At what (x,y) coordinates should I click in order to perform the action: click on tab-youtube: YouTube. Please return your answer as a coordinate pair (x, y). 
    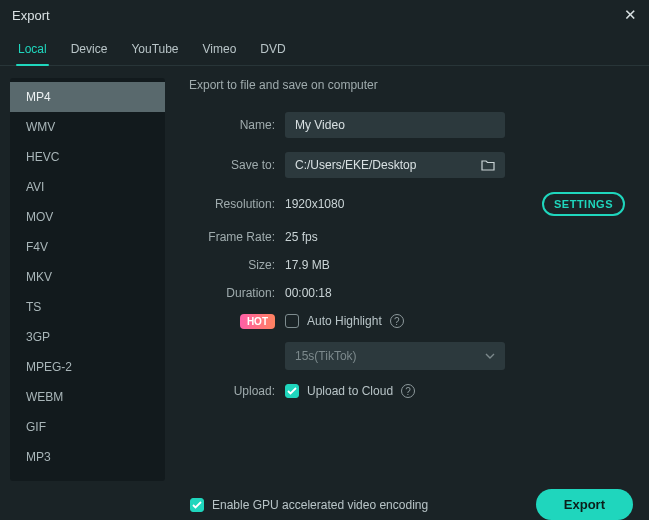
    Looking at the image, I should click on (154, 50).